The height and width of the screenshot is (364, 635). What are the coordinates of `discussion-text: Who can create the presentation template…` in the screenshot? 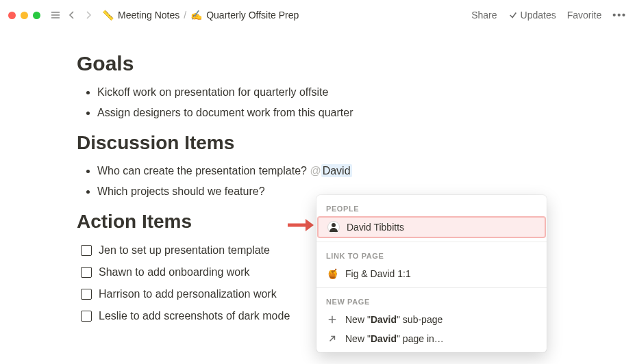 It's located at (203, 171).